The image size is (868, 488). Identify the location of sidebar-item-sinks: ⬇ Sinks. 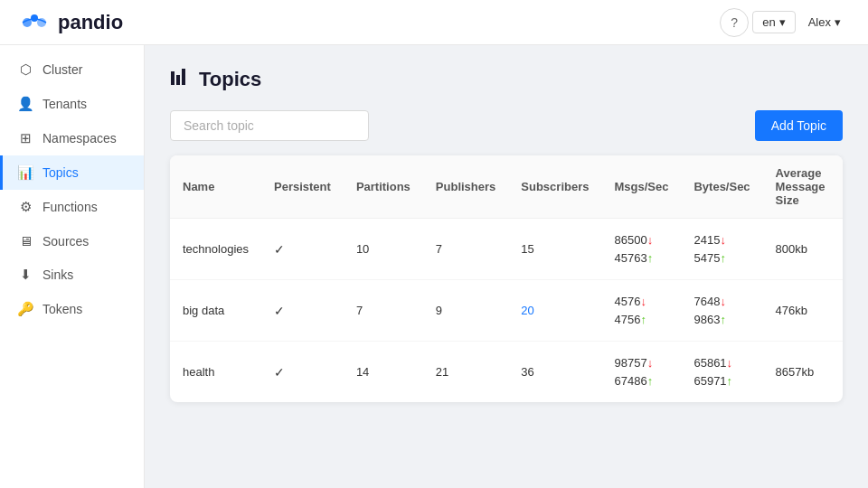
(72, 275).